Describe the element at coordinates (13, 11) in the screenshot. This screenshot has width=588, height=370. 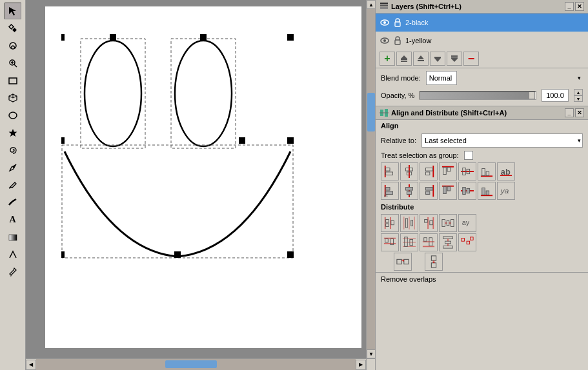
I see `select-tool` at that location.